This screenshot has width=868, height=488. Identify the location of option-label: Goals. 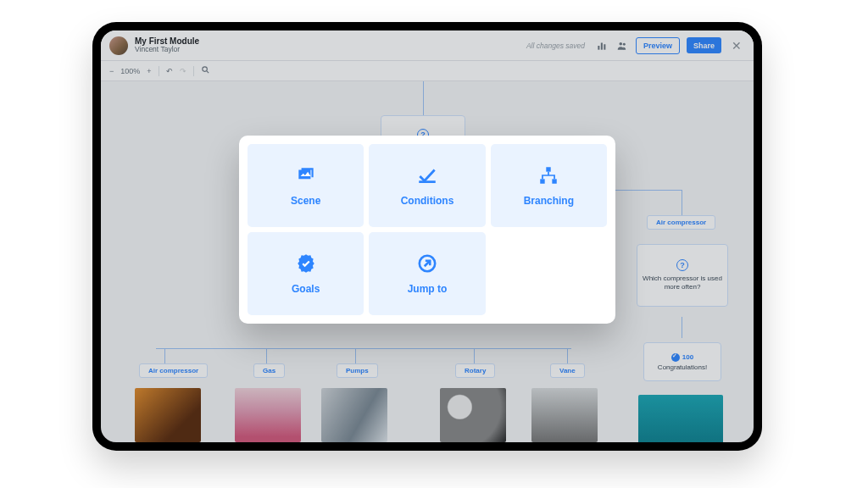
(305, 289).